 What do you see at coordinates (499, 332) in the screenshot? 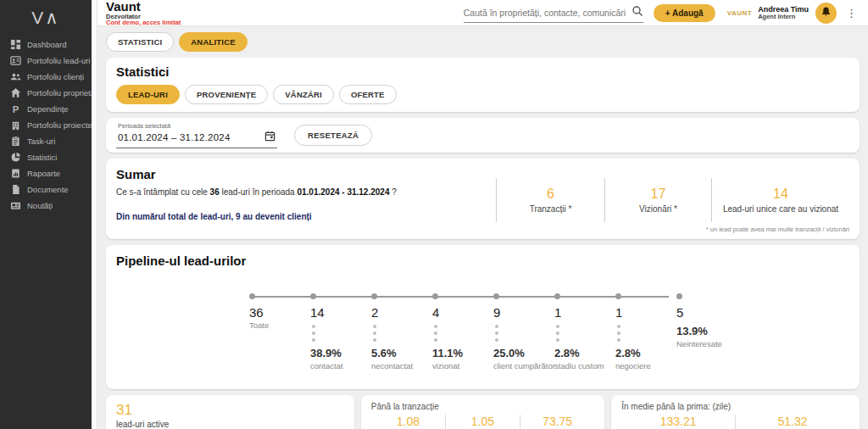
I see `pipeline-funnel: 36 Toate 14 38.9% contactat 2` at bounding box center [499, 332].